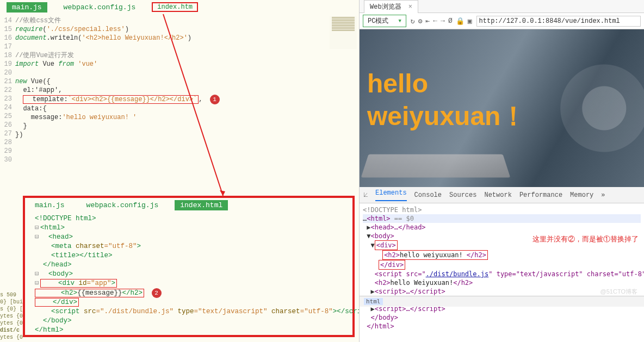 The width and height of the screenshot is (644, 342). Describe the element at coordinates (11, 316) in the screenshot. I see `build-output-peek: s 5090} [buis {0} [ ytes {0ytes {0dist/c…` at that location.